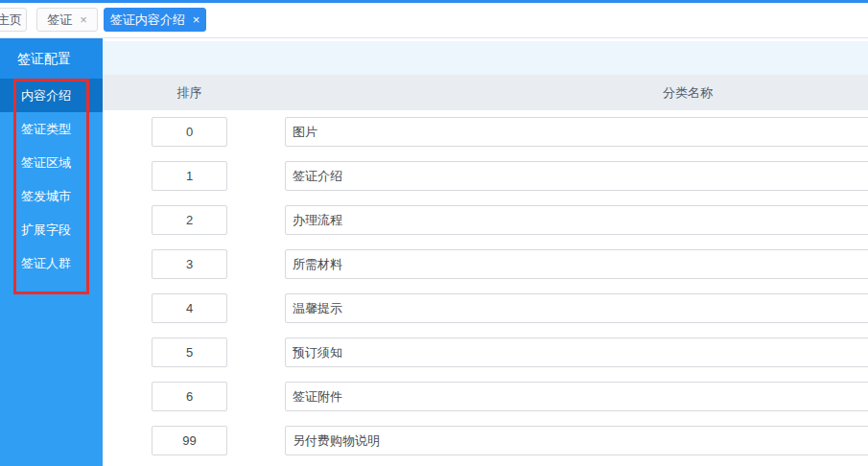  I want to click on table-header: 排序 分类名称, so click(485, 92).